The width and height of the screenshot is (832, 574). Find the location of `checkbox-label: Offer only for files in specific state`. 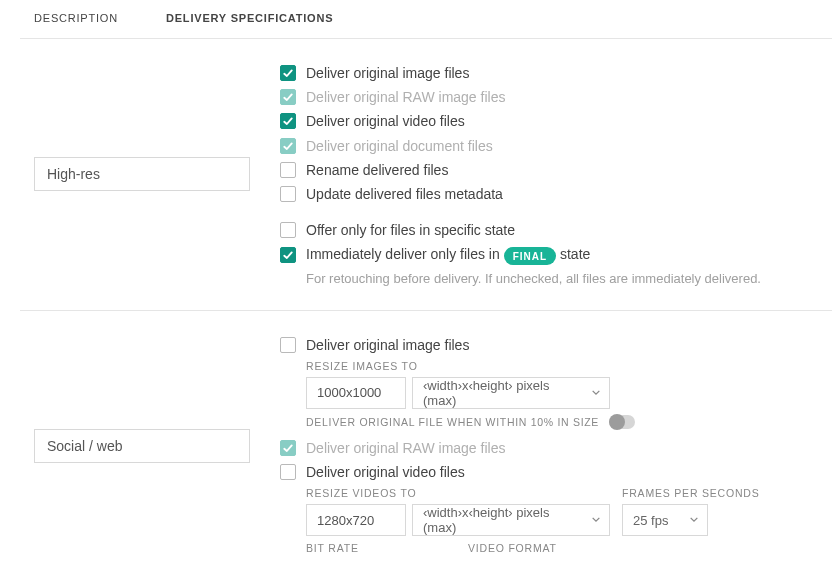

checkbox-label: Offer only for files in specific state is located at coordinates (410, 230).